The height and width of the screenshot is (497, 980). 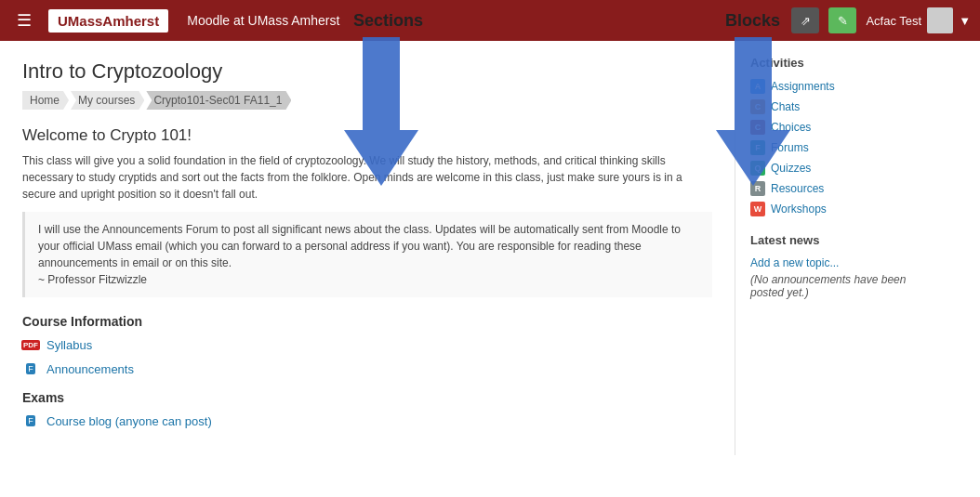 What do you see at coordinates (790, 168) in the screenshot?
I see `quizzes-label: Quizzes` at bounding box center [790, 168].